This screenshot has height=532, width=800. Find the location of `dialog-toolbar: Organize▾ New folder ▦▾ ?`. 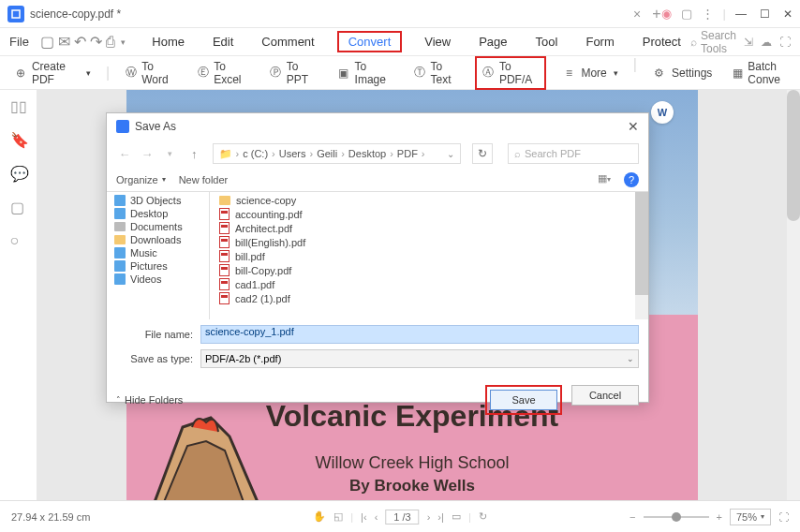

dialog-toolbar: Organize▾ New folder ▦▾ ? is located at coordinates (378, 180).